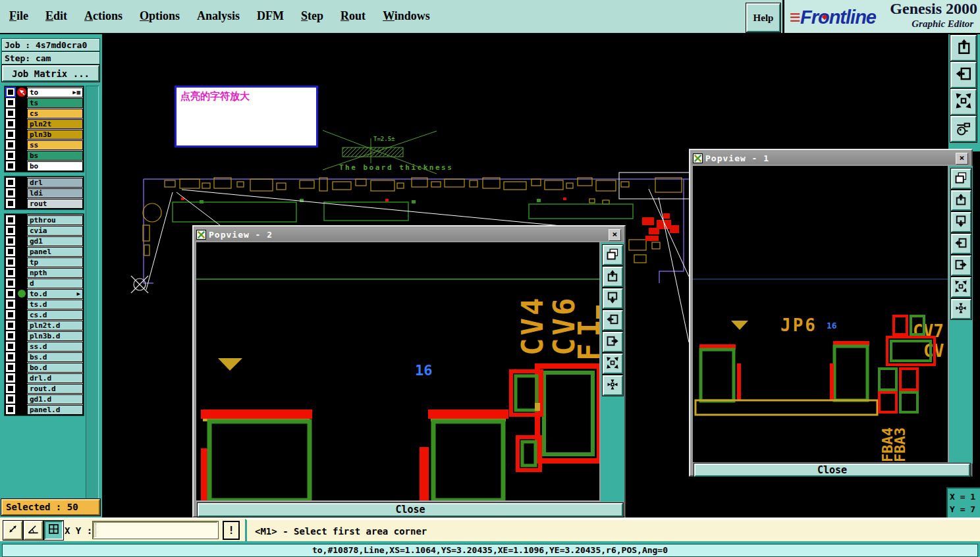 This screenshot has height=557, width=980. What do you see at coordinates (353, 16) in the screenshot?
I see `menu-item-rout: Rout` at bounding box center [353, 16].